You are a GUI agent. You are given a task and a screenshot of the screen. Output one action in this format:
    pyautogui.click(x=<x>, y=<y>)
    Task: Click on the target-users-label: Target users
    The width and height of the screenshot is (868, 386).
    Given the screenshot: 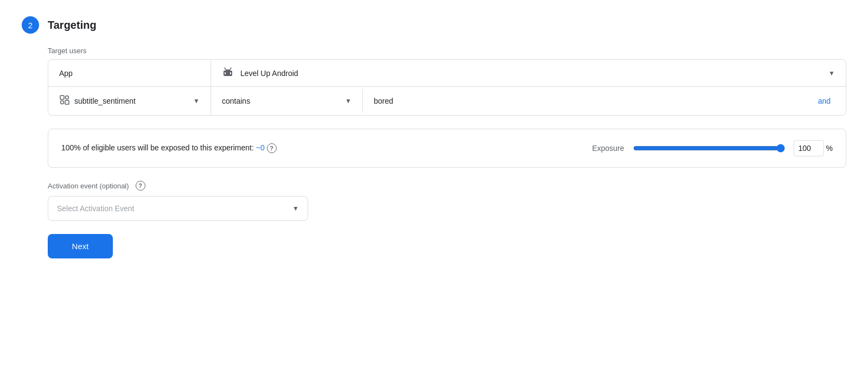 What is the action you would take?
    pyautogui.click(x=447, y=51)
    